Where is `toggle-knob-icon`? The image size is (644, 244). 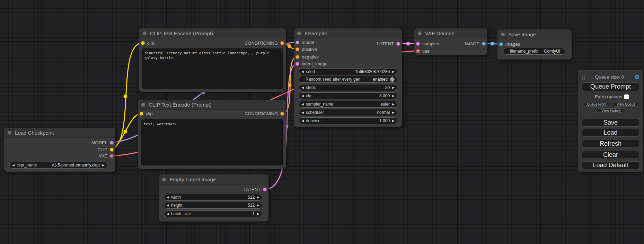
toggle-knob-icon is located at coordinates (392, 80).